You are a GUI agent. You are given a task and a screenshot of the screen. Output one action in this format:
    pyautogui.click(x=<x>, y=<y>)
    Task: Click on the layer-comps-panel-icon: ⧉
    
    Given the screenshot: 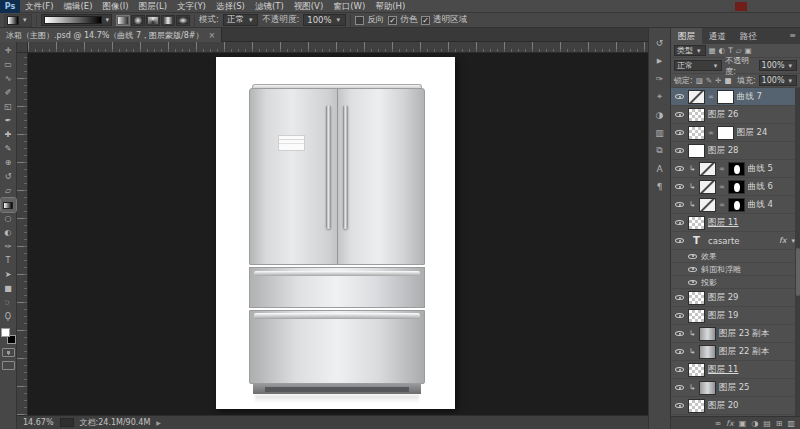 What is the action you would take?
    pyautogui.click(x=660, y=150)
    